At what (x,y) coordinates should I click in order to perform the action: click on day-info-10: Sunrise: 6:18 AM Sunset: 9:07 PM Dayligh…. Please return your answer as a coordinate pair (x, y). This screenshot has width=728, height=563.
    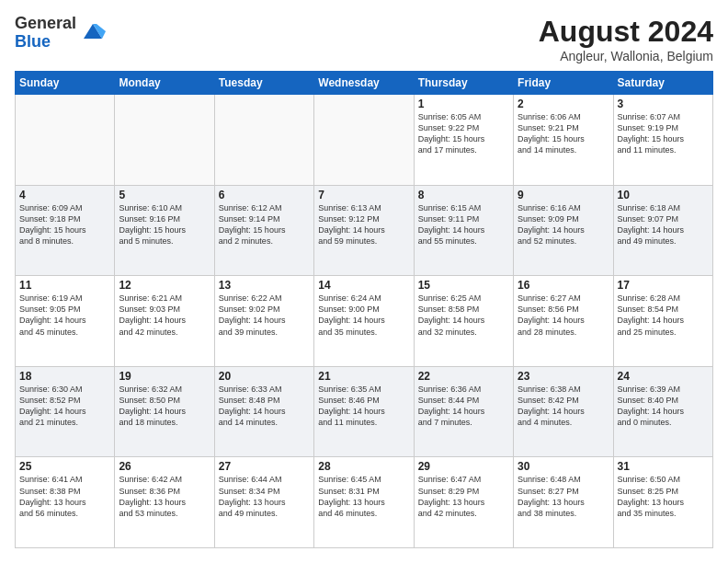
    Looking at the image, I should click on (664, 224).